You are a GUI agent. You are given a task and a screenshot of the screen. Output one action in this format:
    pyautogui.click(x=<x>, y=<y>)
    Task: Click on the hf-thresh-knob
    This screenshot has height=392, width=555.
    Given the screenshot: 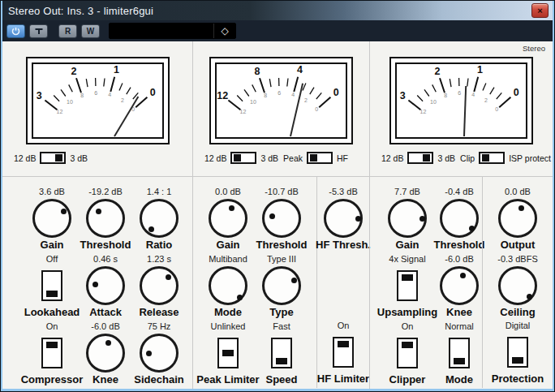 What is the action you would take?
    pyautogui.click(x=343, y=218)
    